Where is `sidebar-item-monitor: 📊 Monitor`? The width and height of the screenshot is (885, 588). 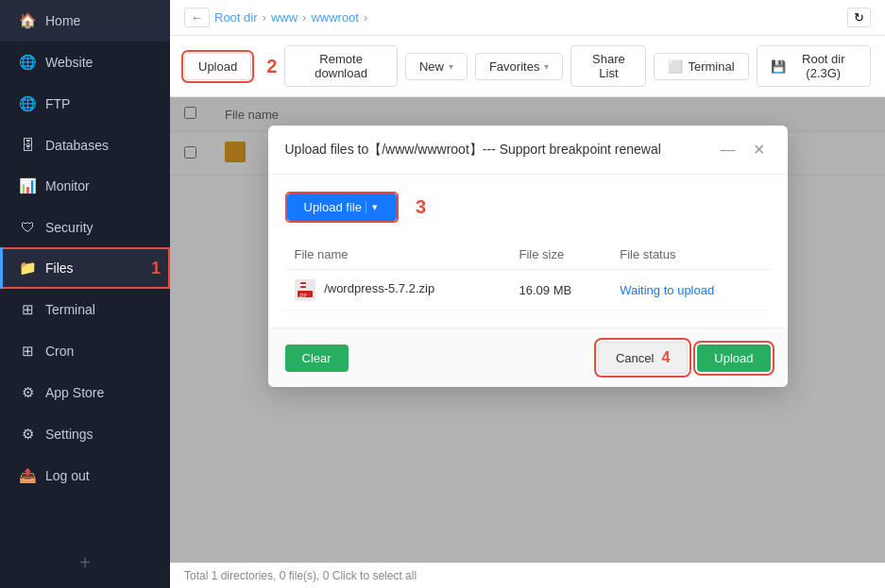
sidebar-item-monitor: 📊 Monitor is located at coordinates (85, 186).